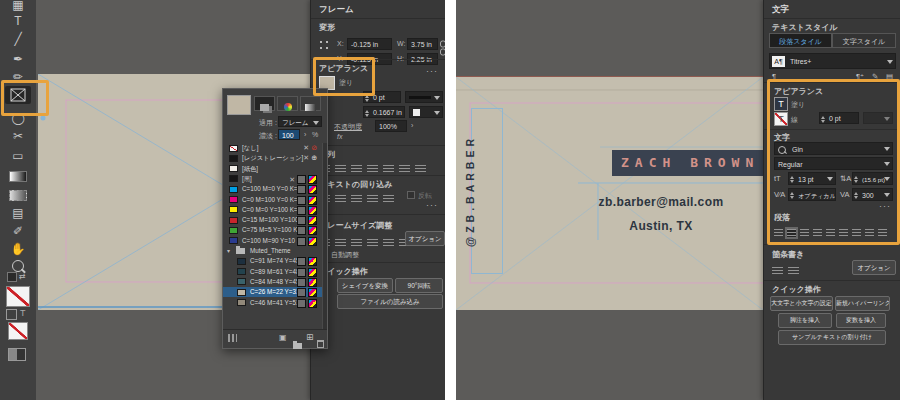 Image resolution: width=900 pixels, height=400 pixels. I want to click on reference-point-grid, so click(324, 46).